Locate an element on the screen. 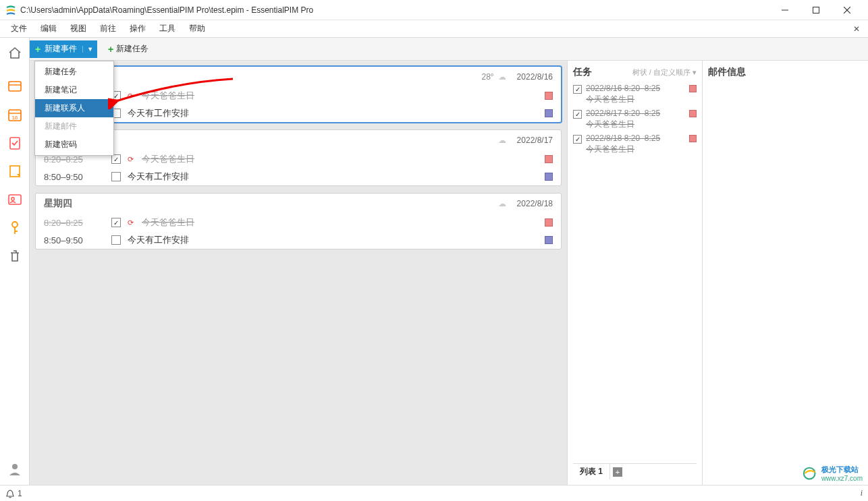 The image size is (868, 501). toolbar: + 新建事件 ▼ + 新建任务 is located at coordinates (434, 49).